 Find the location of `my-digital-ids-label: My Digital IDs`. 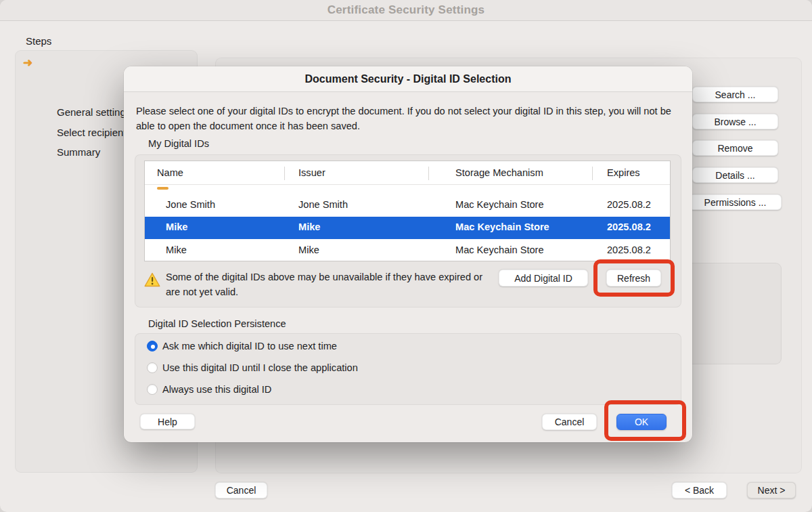

my-digital-ids-label: My Digital IDs is located at coordinates (179, 144).